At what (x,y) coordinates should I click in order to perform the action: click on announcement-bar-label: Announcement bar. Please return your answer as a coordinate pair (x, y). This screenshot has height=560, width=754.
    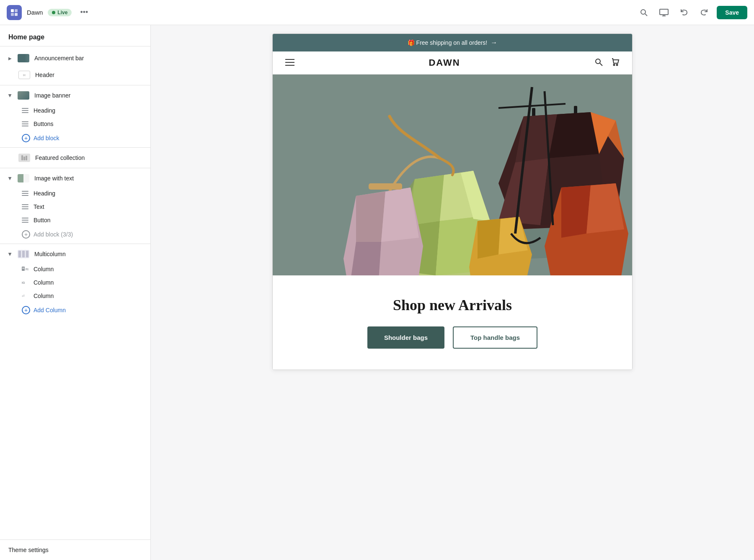
    Looking at the image, I should click on (59, 58).